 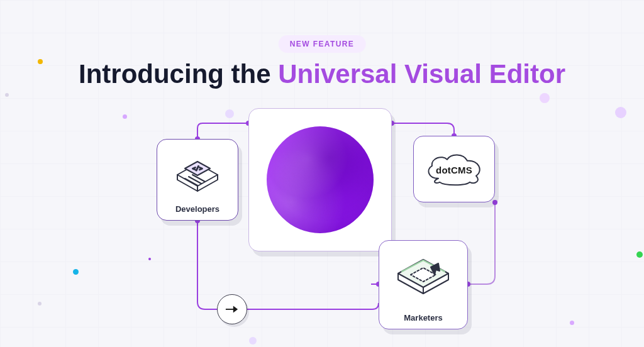 I want to click on card-dotcms: dotCMS, so click(x=454, y=169).